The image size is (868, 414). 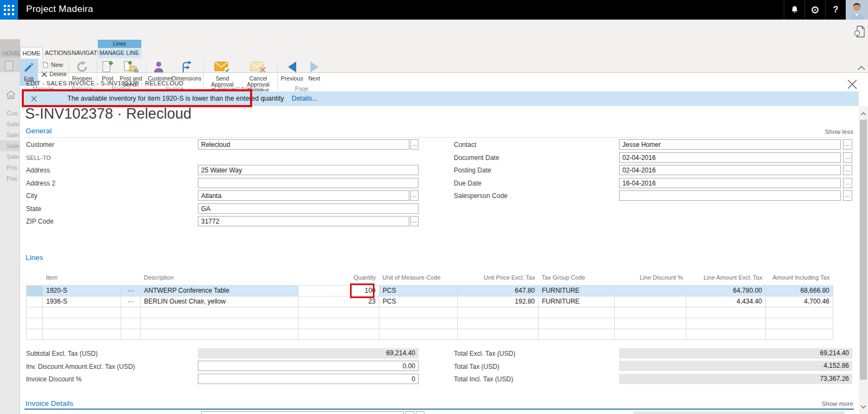 I want to click on section-invoice-details: Invoice Details, so click(x=49, y=404).